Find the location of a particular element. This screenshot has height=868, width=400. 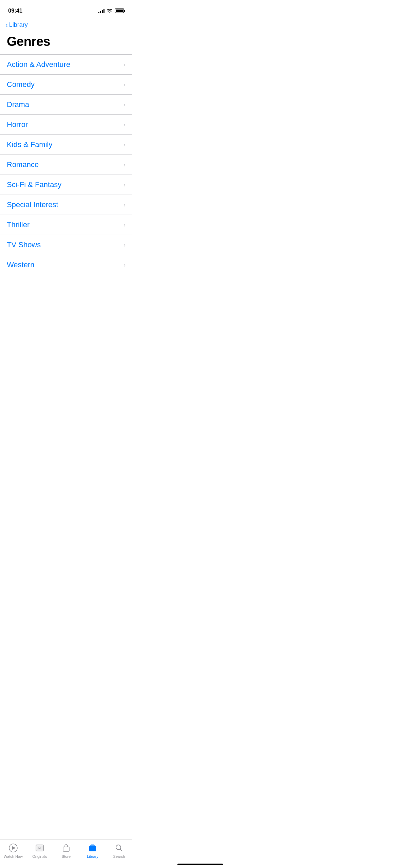

genre-item-comedy: Comedy› is located at coordinates (66, 85).